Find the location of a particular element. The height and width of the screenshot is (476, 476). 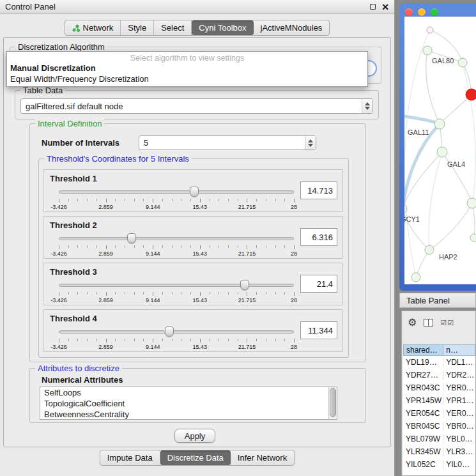

table-row: YDL19…YDL1… is located at coordinates (440, 362).